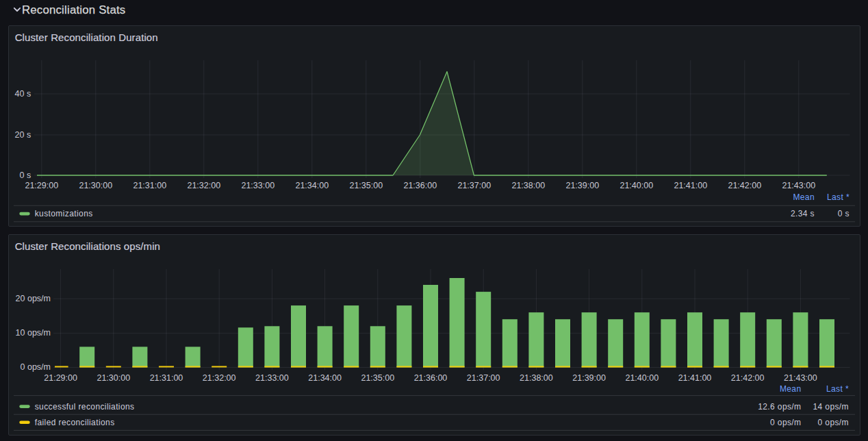 Image resolution: width=868 pixels, height=441 pixels. Describe the element at coordinates (64, 214) in the screenshot. I see `svg-text: kustomizations` at that location.